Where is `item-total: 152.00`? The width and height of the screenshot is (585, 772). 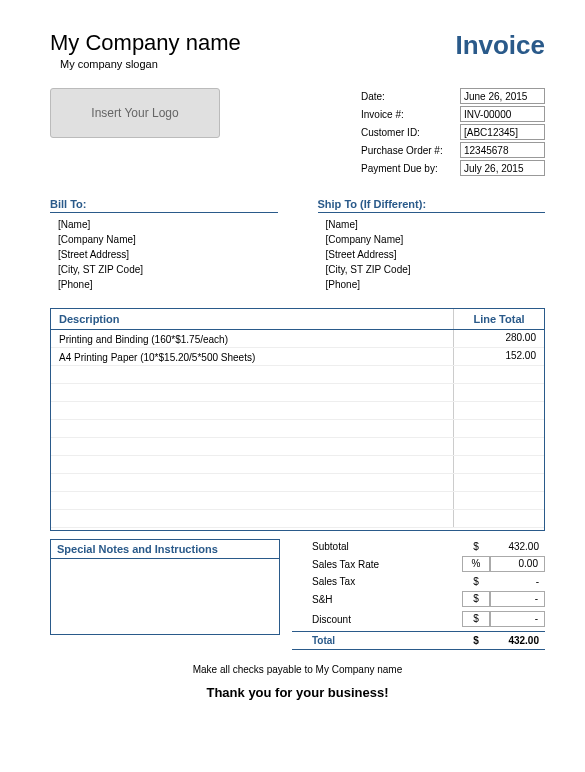 item-total: 152.00 is located at coordinates (499, 356).